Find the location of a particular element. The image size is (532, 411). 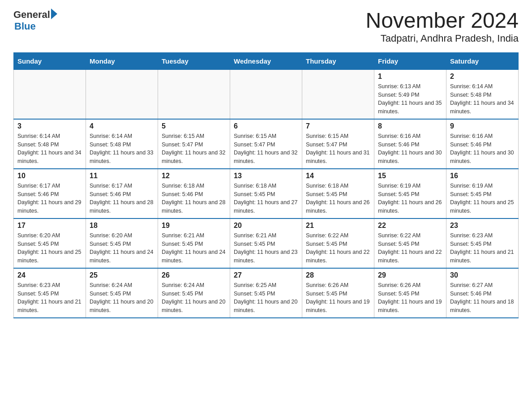

calendar-title: November 2024 is located at coordinates (442, 21).